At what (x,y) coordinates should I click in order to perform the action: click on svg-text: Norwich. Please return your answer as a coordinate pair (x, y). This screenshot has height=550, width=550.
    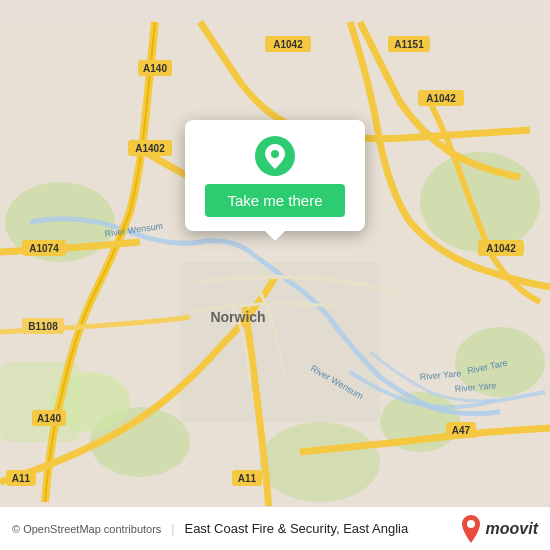
    Looking at the image, I should click on (238, 317).